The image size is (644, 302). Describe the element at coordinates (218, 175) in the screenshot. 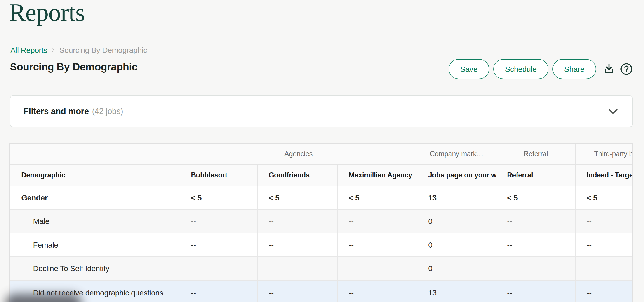

I see `column-header-bubblesort: Bubblesort` at that location.